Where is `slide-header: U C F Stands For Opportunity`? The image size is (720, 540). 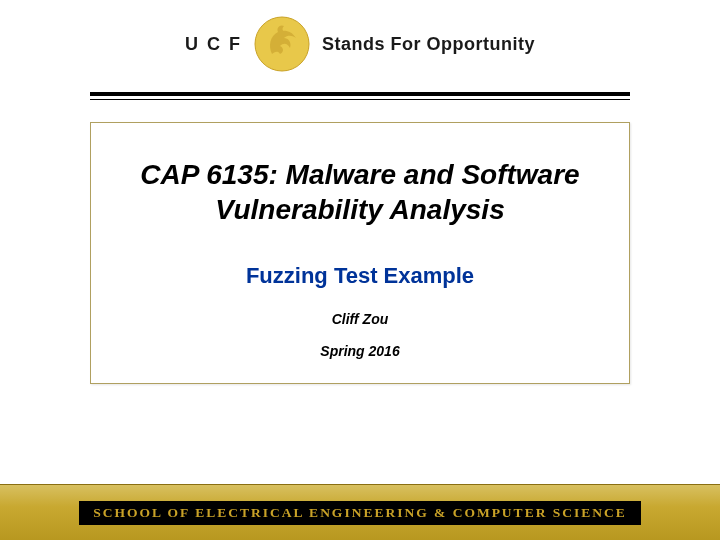 slide-header: U C F Stands For Opportunity is located at coordinates (360, 40).